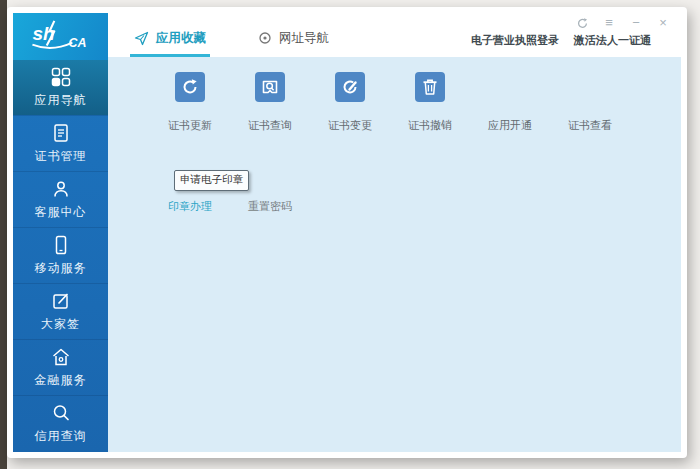 This screenshot has width=700, height=469. Describe the element at coordinates (61, 189) in the screenshot. I see `person-icon` at that location.